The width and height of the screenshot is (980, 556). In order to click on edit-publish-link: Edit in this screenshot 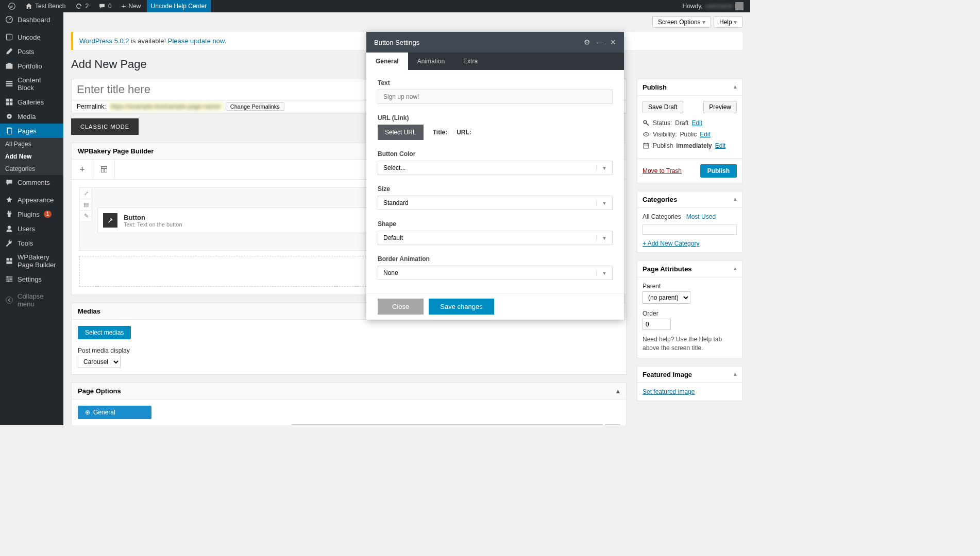, I will do `click(720, 146)`.